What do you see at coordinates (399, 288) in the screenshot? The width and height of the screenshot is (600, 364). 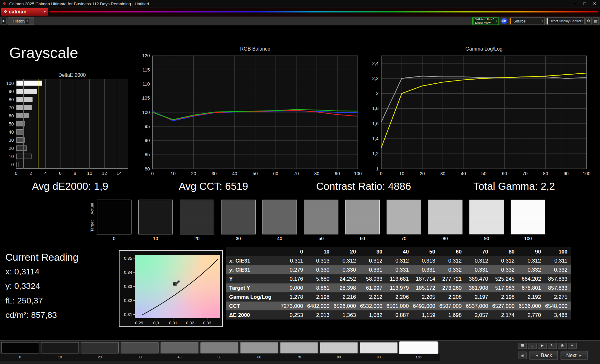 I see `table-cell: 113,979` at bounding box center [399, 288].